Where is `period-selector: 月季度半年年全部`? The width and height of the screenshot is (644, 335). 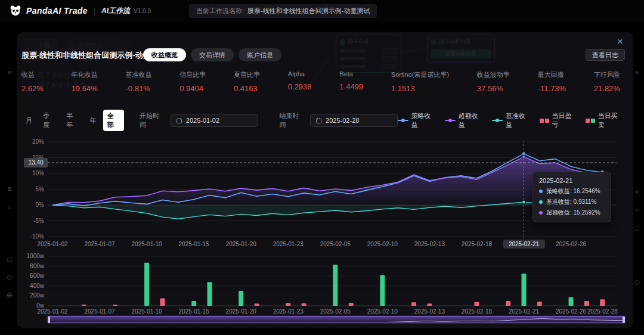 period-selector: 月季度半年年全部 is located at coordinates (73, 120).